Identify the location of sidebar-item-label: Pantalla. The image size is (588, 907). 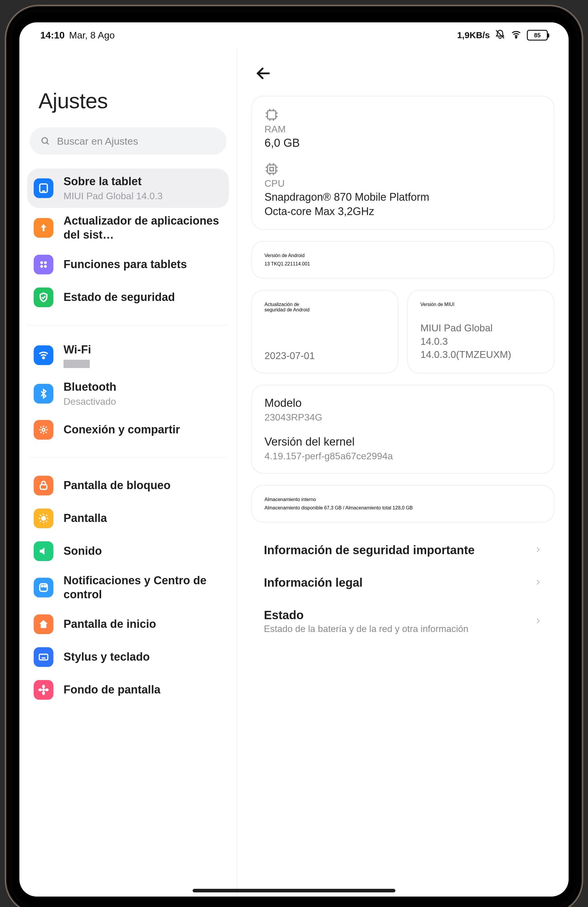
(85, 518).